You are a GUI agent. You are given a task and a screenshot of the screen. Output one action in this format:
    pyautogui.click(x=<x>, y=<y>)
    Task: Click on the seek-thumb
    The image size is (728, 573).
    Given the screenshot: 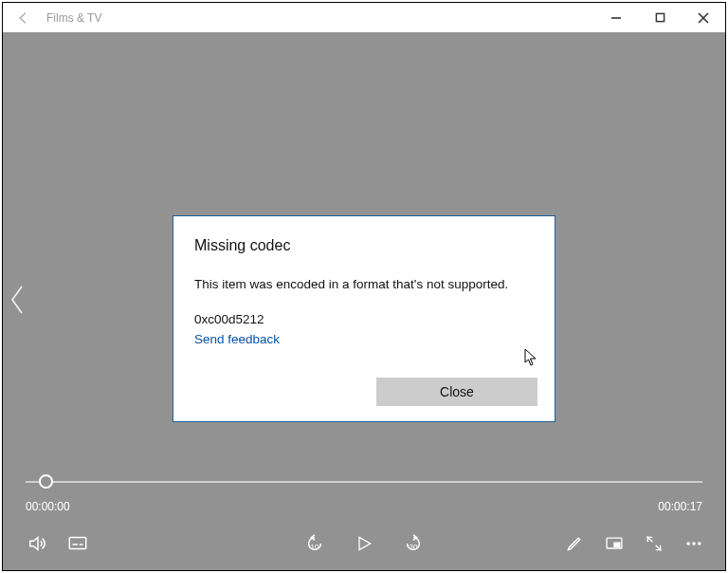 What is the action you would take?
    pyautogui.click(x=46, y=482)
    